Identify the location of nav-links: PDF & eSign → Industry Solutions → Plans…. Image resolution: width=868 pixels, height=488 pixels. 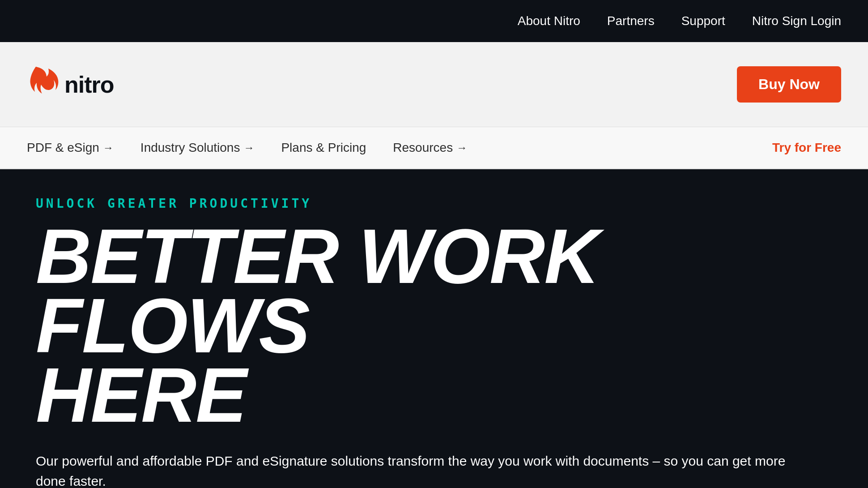
(247, 148).